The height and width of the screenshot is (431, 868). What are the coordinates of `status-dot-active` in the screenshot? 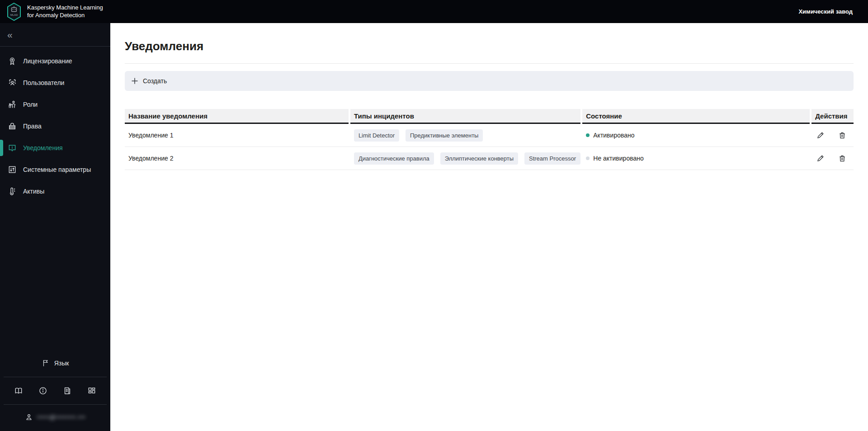 It's located at (588, 135).